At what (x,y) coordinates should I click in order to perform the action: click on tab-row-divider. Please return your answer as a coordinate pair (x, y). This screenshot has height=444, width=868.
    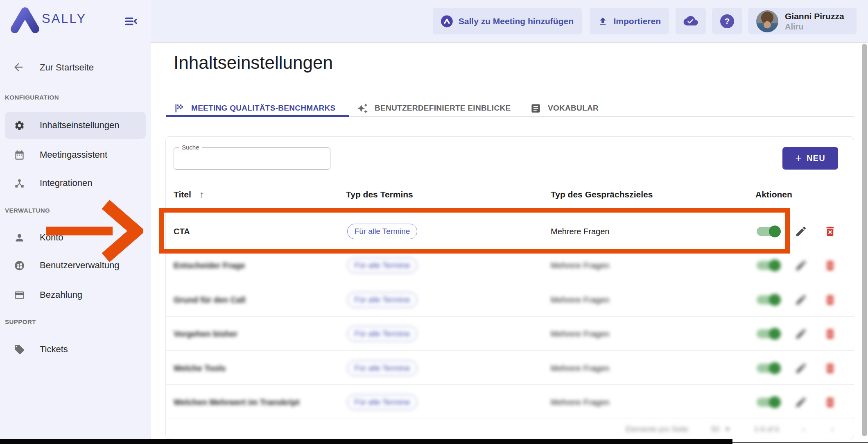
    Looking at the image, I should click on (601, 116).